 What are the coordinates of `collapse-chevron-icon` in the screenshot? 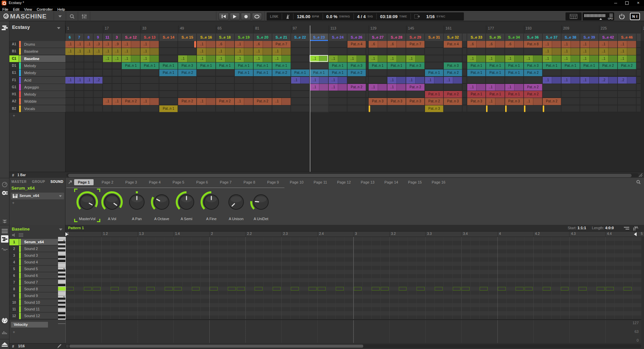 It's located at (5, 221).